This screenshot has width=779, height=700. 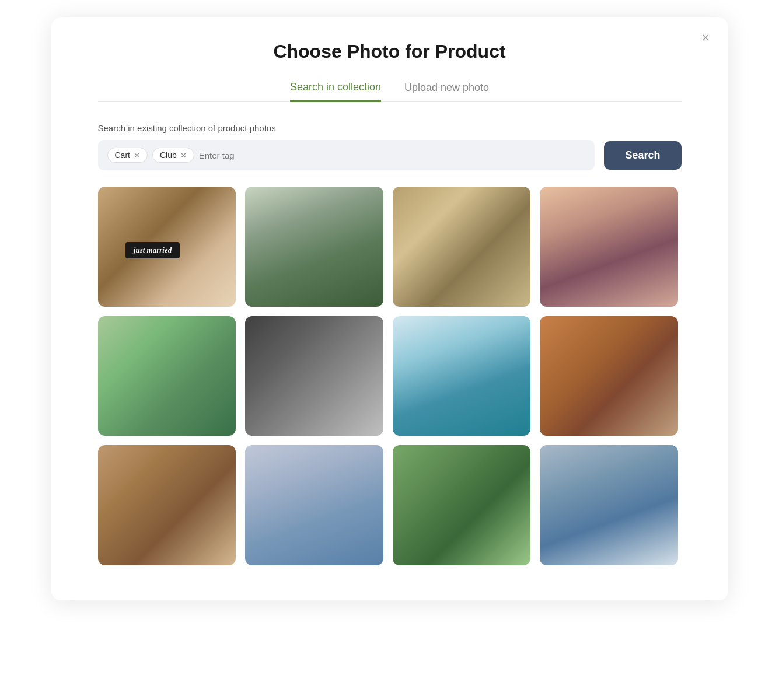 I want to click on tag-cart-remove: ✕, so click(x=137, y=155).